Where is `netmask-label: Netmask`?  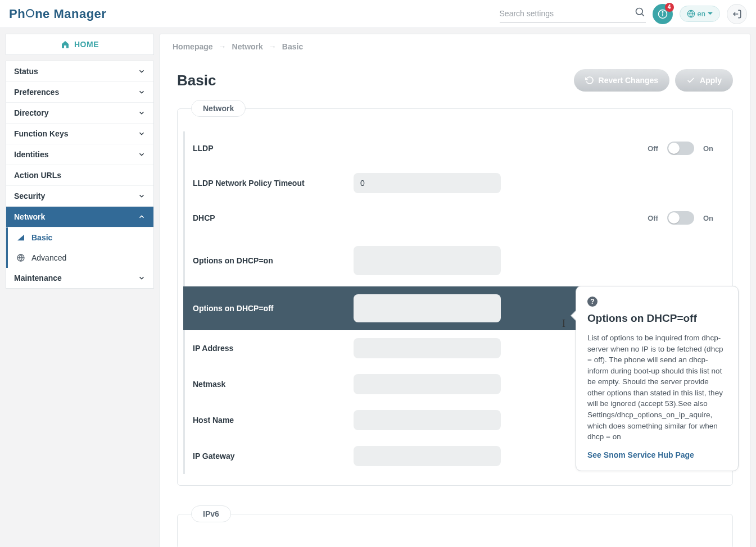 netmask-label: Netmask is located at coordinates (269, 384).